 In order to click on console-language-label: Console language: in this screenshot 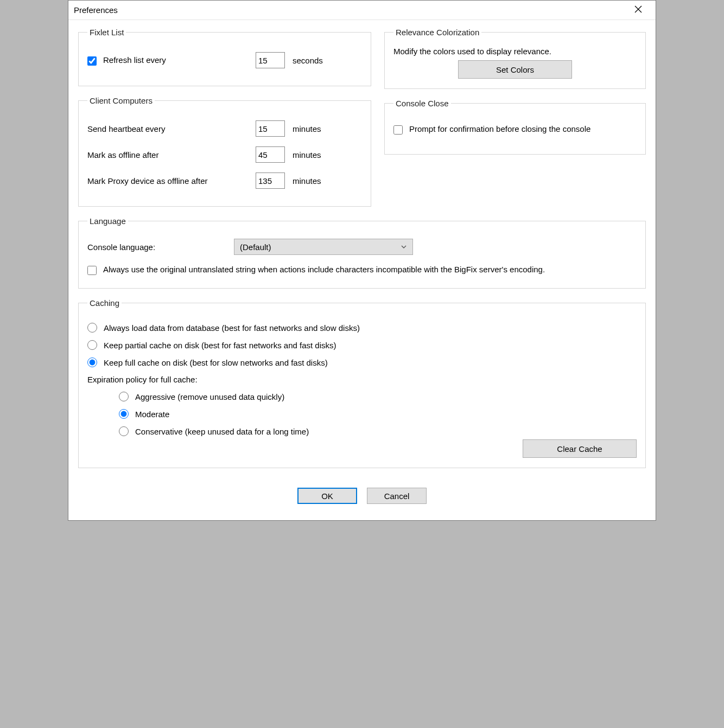, I will do `click(161, 247)`.